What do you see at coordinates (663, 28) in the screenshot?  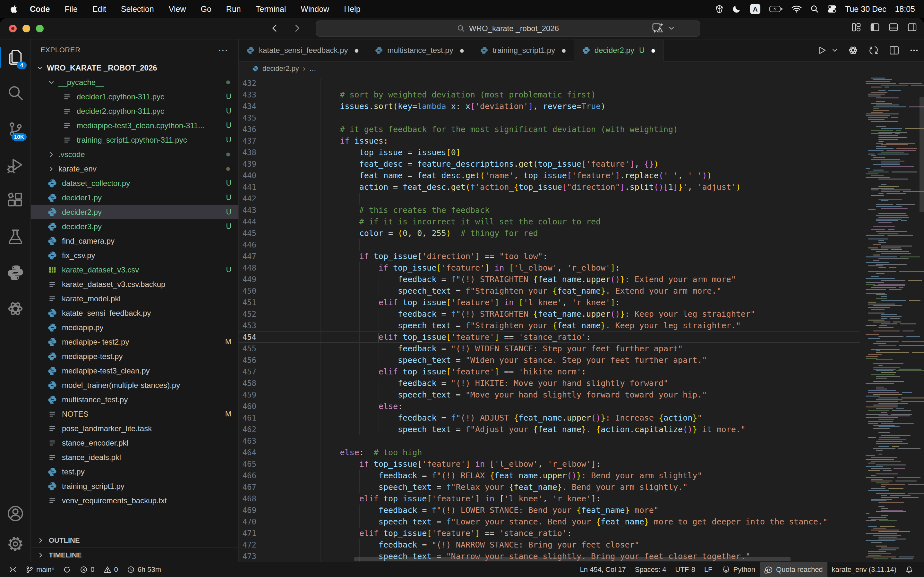 I see `copilot-menu-button` at bounding box center [663, 28].